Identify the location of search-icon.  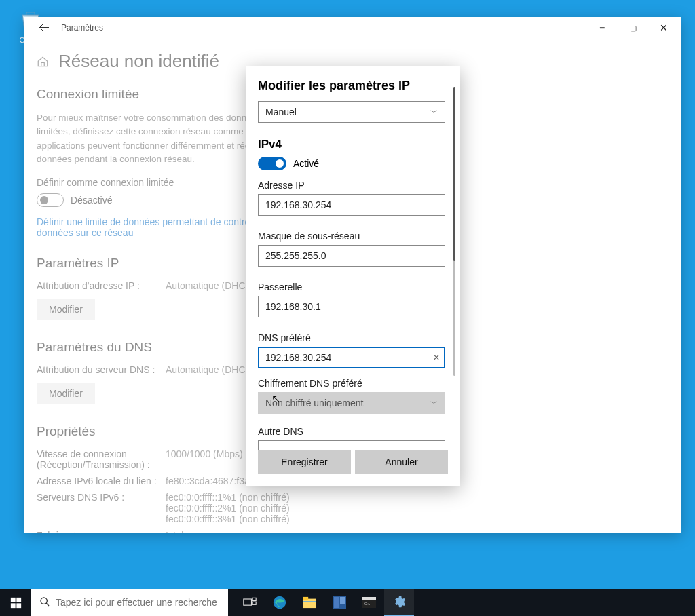
(45, 602).